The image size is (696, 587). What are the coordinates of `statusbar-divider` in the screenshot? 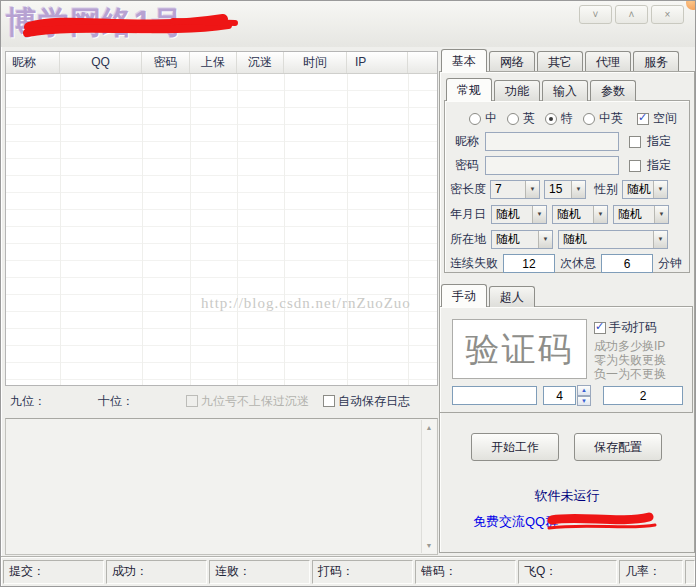 It's located at (348, 557).